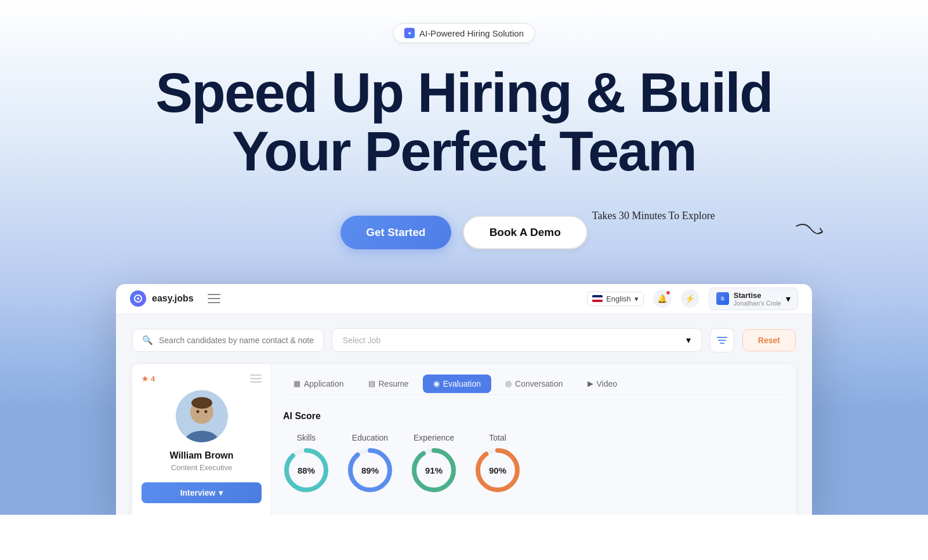 The width and height of the screenshot is (928, 560). What do you see at coordinates (148, 379) in the screenshot?
I see `star-badge: ★ 4` at bounding box center [148, 379].